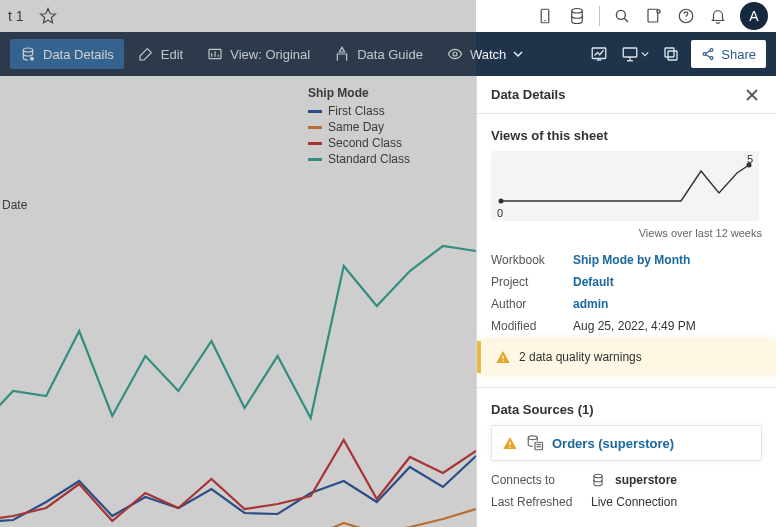 This screenshot has height=527, width=776. Describe the element at coordinates (626, 480) in the screenshot. I see `meta-connects: Connects to superstore` at that location.